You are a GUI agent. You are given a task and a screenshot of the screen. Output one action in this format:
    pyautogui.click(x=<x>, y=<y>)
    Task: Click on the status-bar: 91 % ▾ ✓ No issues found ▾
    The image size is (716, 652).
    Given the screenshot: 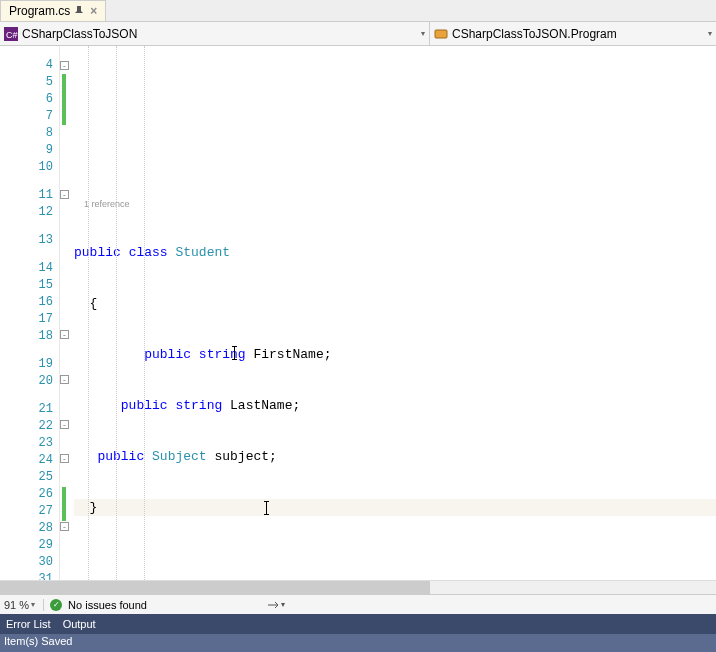 What is the action you would take?
    pyautogui.click(x=358, y=604)
    